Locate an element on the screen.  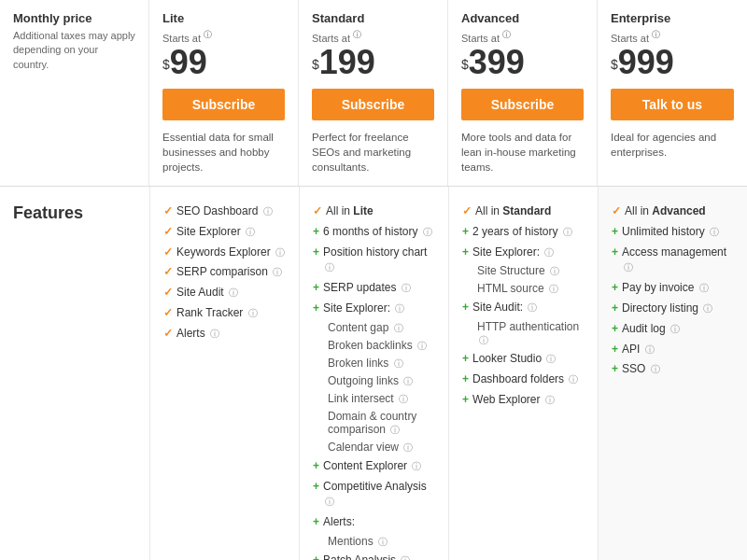
lite-plan-header: Lite Starts at ⓘ $99 Subscribe Essential… is located at coordinates (224, 93).